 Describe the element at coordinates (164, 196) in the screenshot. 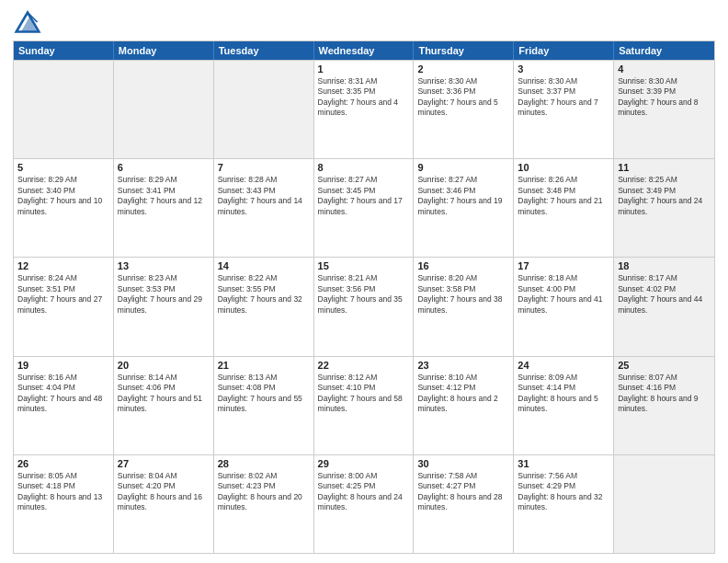

I see `cell-detail: Sunrise: 8:29 AM Sunset: 3:41 PM Dayligh…` at that location.